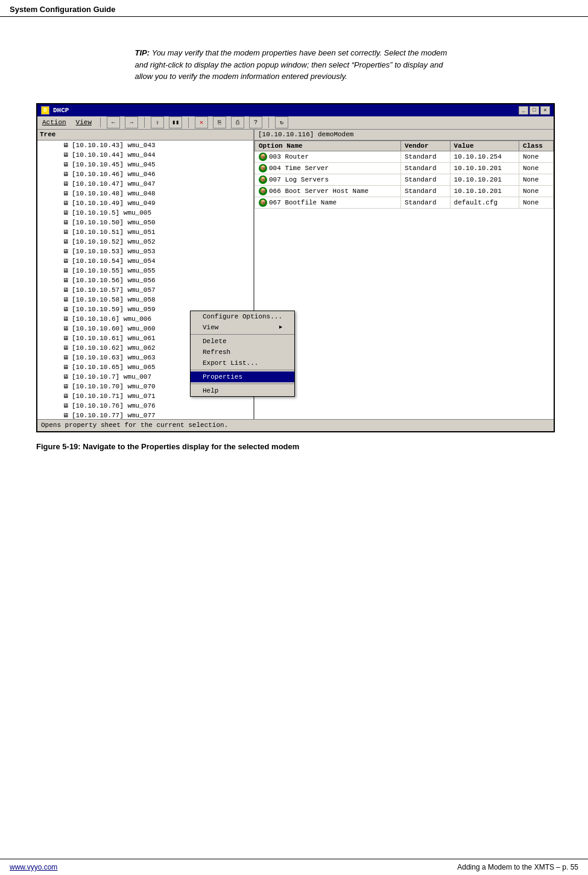  Describe the element at coordinates (242, 391) in the screenshot. I see `ctx-help: Help` at that location.